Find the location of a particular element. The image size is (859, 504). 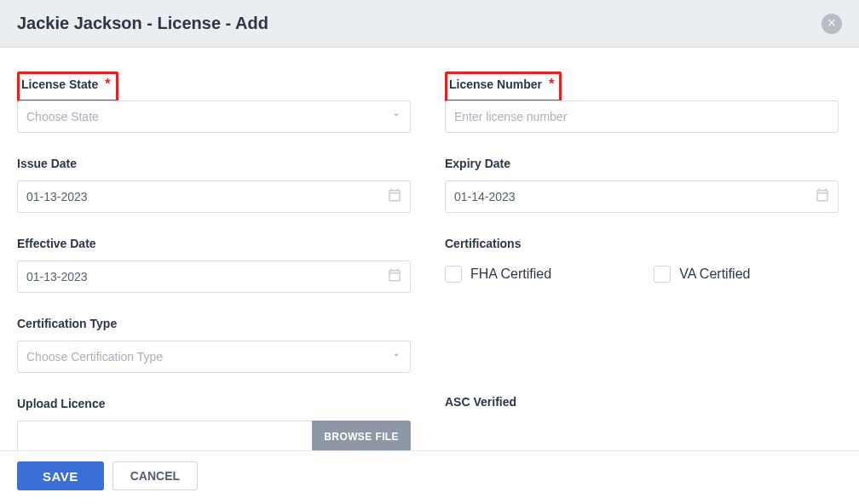

save-button: SAVE is located at coordinates (61, 476).